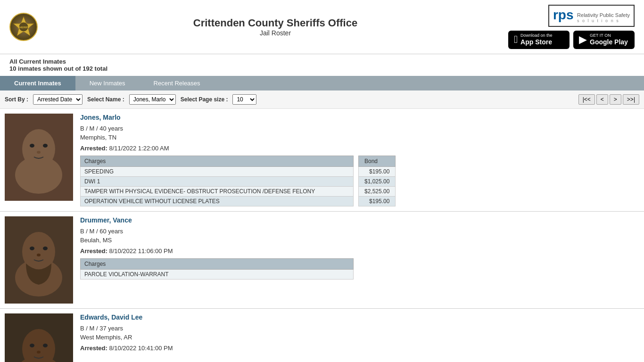 The width and height of the screenshot is (644, 362). What do you see at coordinates (377, 161) in the screenshot?
I see `bond-header: Bond` at bounding box center [377, 161].